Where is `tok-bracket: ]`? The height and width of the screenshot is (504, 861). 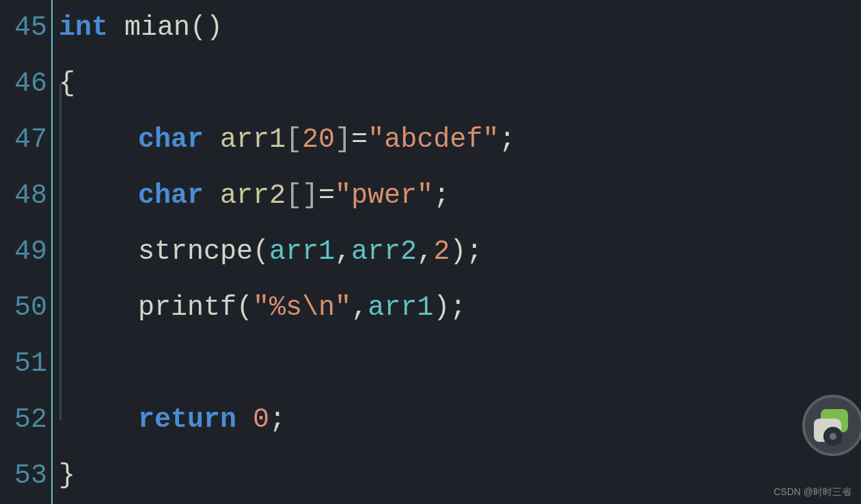 tok-bracket: ] is located at coordinates (343, 139).